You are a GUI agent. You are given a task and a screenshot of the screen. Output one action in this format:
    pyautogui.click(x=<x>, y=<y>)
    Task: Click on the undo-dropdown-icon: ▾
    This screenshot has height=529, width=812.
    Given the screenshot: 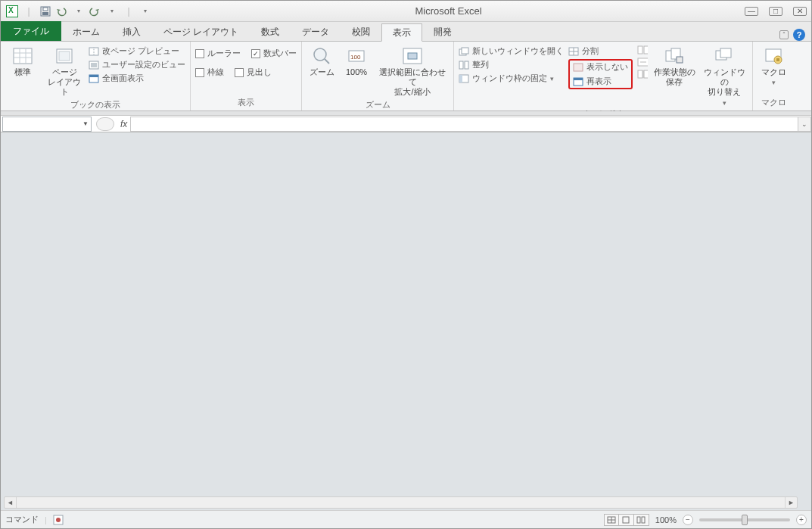 What is the action you would take?
    pyautogui.click(x=79, y=11)
    